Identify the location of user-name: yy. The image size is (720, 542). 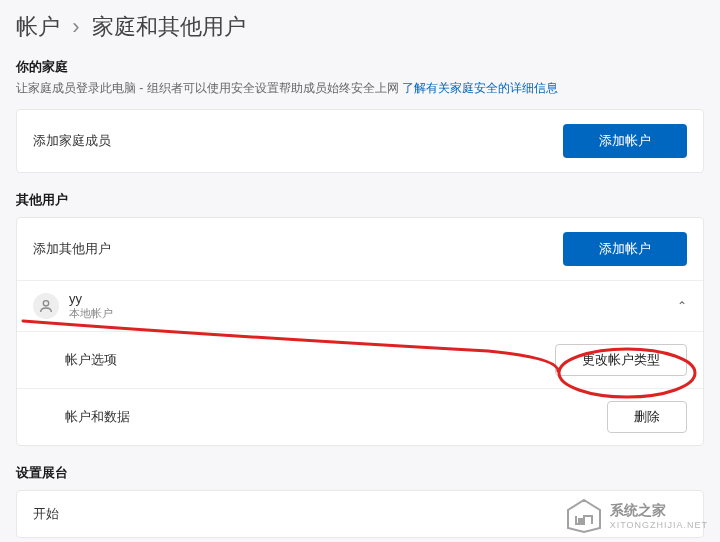
(91, 298).